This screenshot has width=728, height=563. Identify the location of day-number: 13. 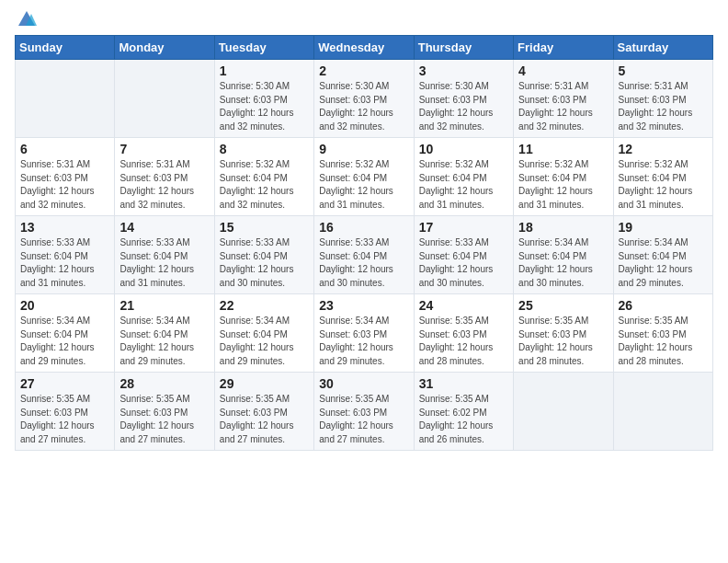
(64, 227).